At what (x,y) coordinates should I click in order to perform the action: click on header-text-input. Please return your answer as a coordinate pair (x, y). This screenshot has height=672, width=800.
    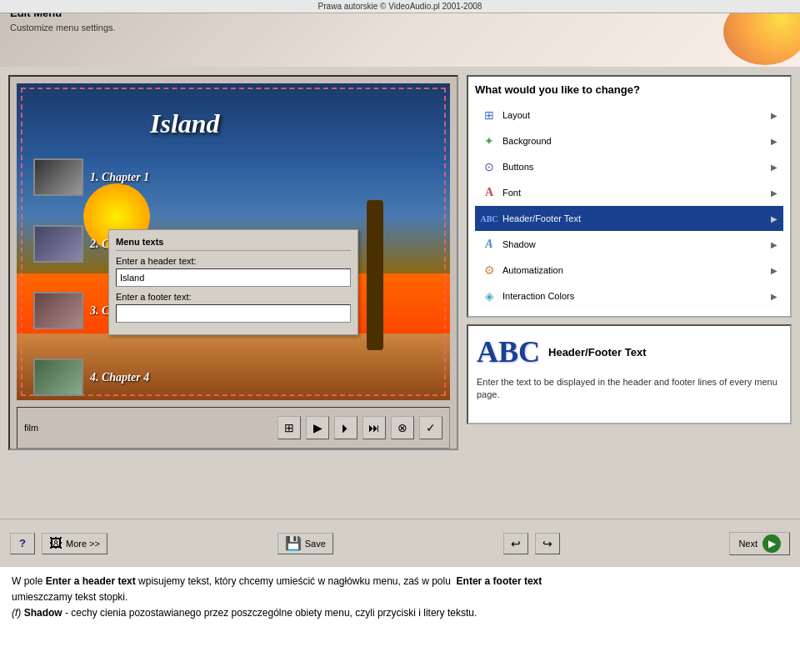
    Looking at the image, I should click on (233, 278).